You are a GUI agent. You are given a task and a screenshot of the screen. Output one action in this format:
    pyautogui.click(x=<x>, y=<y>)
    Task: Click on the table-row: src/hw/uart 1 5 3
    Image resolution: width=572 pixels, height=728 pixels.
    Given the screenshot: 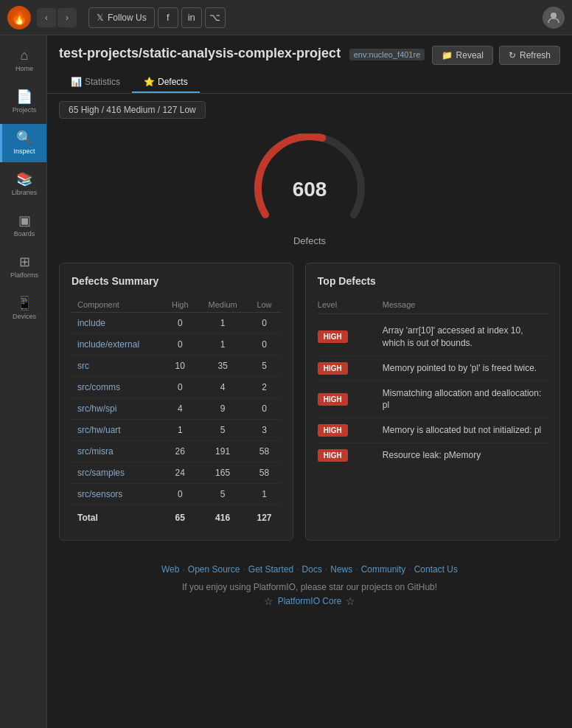 What is the action you would take?
    pyautogui.click(x=176, y=431)
    